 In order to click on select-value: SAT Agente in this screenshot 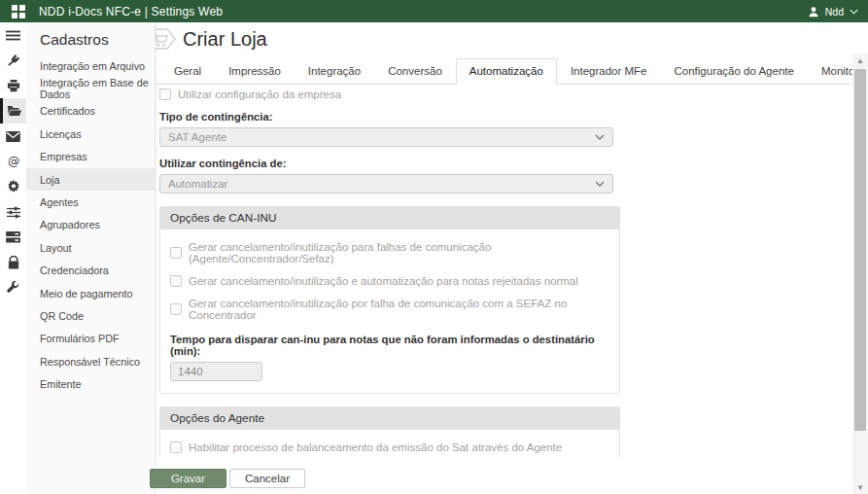, I will do `click(197, 137)`.